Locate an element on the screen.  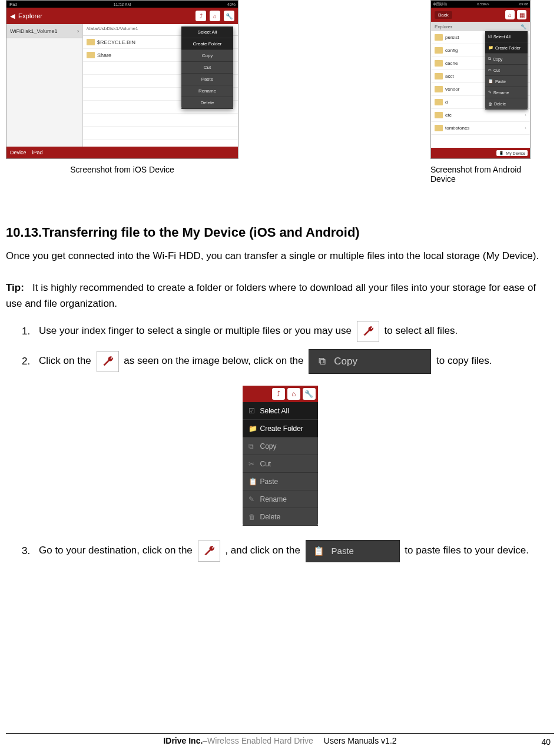
folder-plus-icon: 📁 is located at coordinates (252, 429).